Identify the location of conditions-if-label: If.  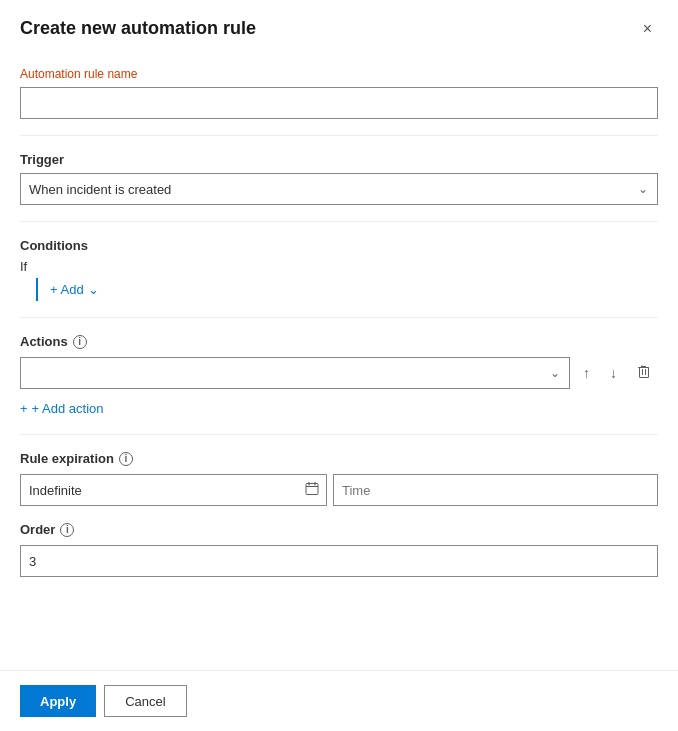
(339, 266).